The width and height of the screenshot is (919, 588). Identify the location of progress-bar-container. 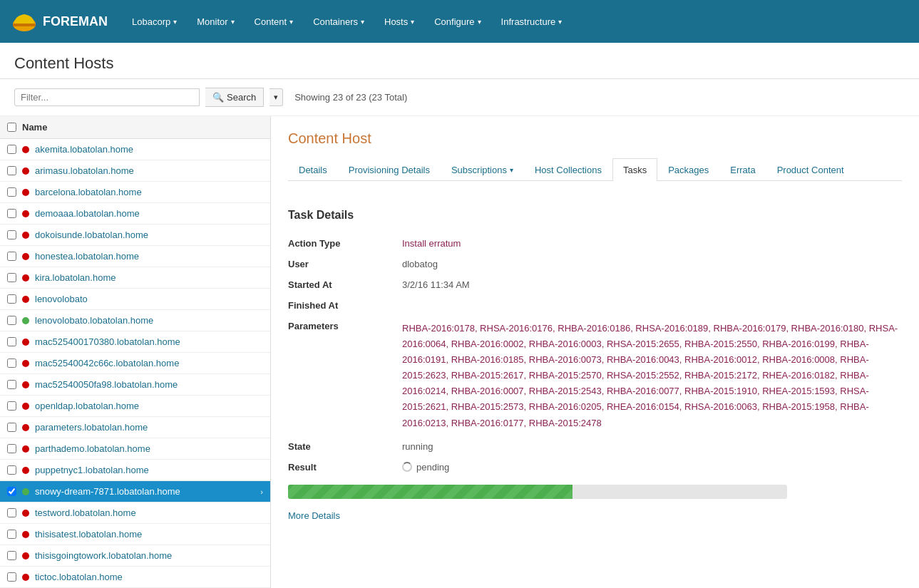
(538, 492).